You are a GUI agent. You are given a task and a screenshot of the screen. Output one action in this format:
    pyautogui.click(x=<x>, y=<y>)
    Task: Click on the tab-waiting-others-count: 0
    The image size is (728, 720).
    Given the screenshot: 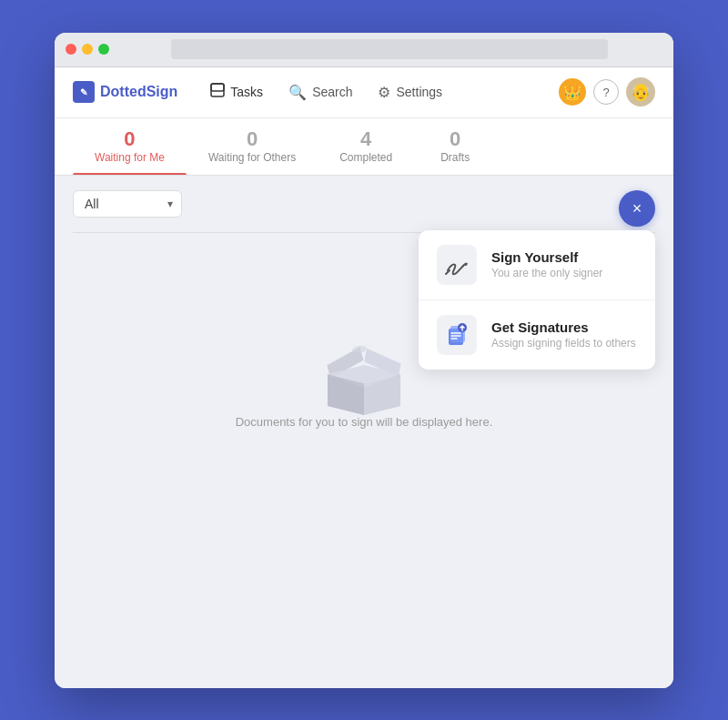 What is the action you would take?
    pyautogui.click(x=252, y=139)
    